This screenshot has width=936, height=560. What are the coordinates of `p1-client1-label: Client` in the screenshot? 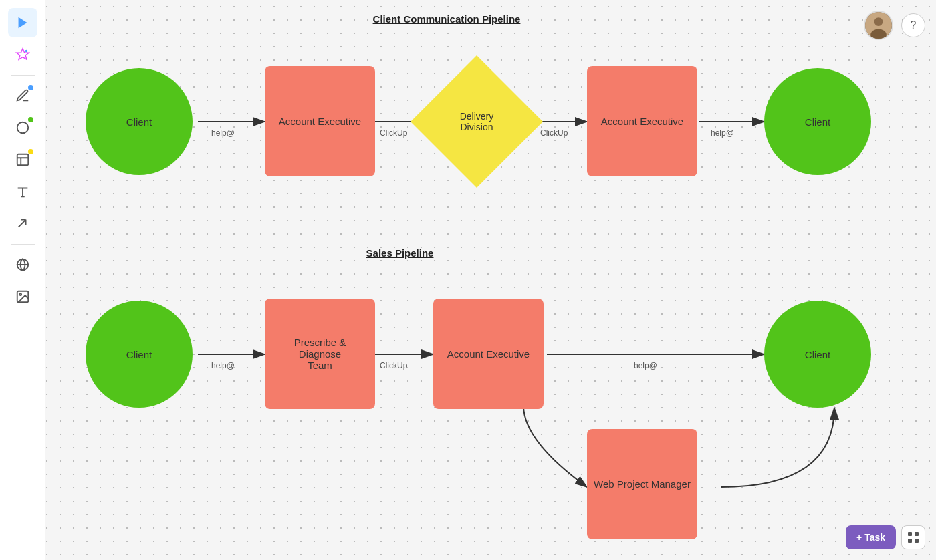 It's located at (139, 122).